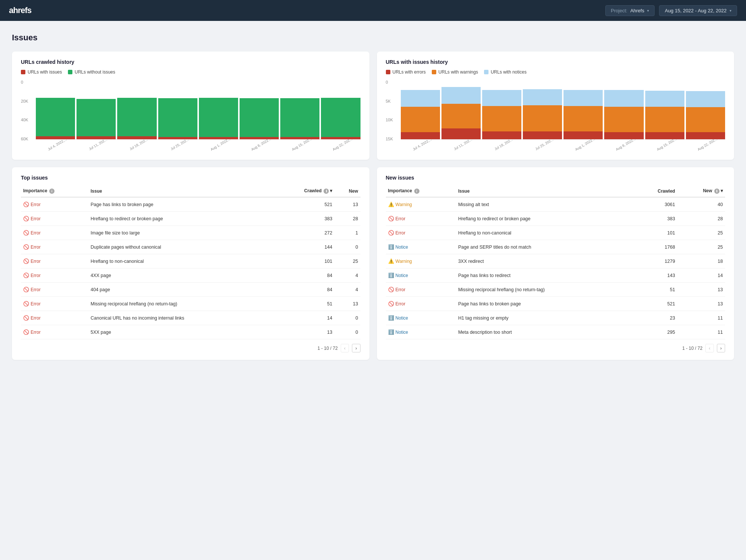  Describe the element at coordinates (23, 72) in the screenshot. I see `legend-dot-issues` at that location.